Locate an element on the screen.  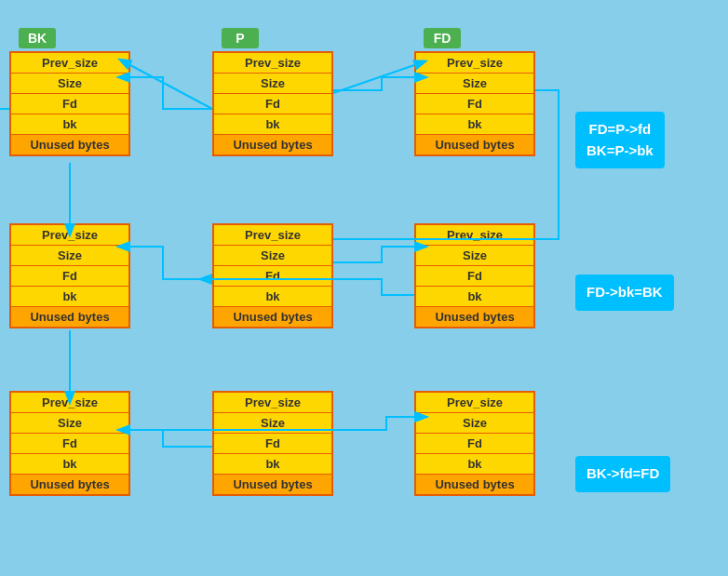
fd1-prevsize: Prev_size is located at coordinates (475, 63).